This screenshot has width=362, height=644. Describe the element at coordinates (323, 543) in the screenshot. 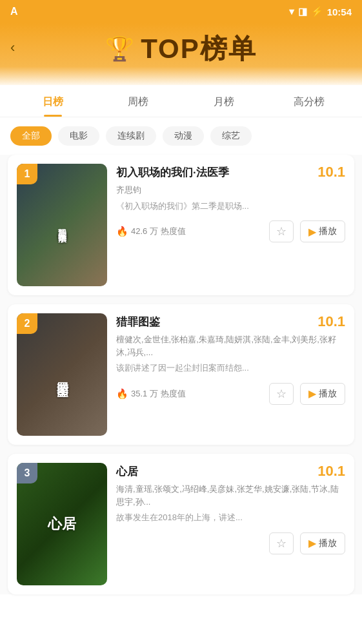

I see `play-button-3: ▶ 播放` at that location.